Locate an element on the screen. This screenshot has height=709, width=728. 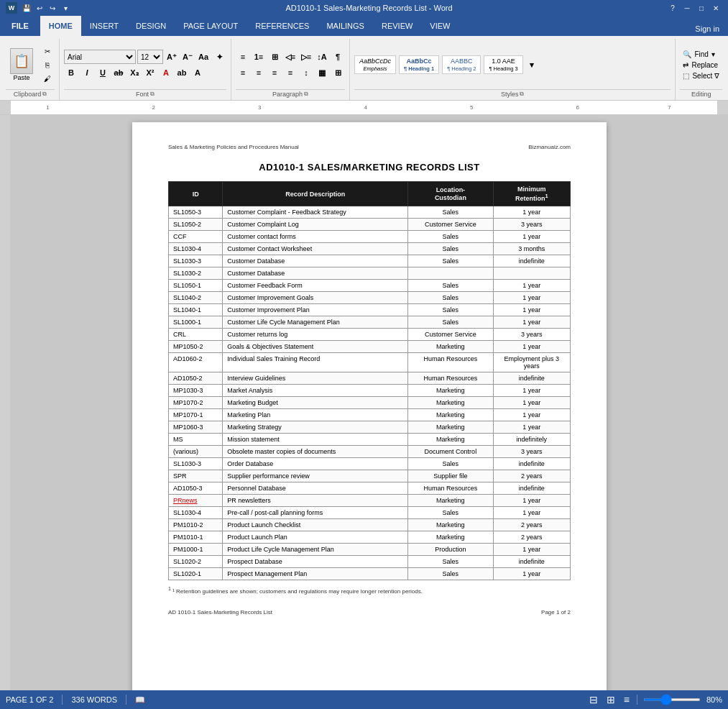
cell-16-1: Marketing Plan is located at coordinates (315, 416).